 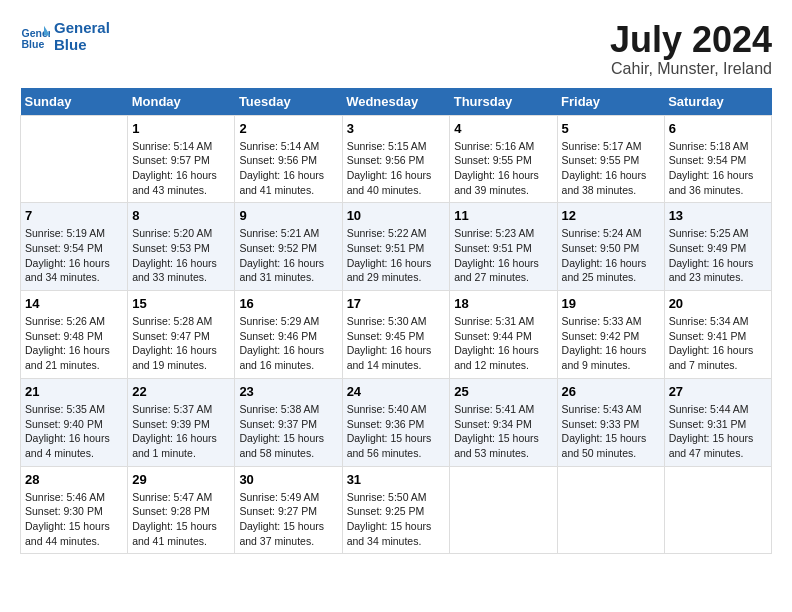 What do you see at coordinates (691, 40) in the screenshot?
I see `month-year: July 2024` at bounding box center [691, 40].